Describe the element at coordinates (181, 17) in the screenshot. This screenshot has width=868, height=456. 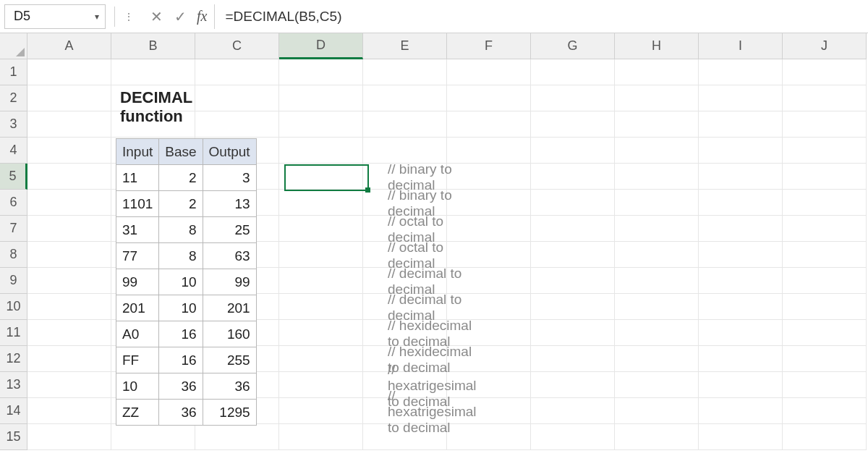
I see `confirm-icon: ✓` at that location.